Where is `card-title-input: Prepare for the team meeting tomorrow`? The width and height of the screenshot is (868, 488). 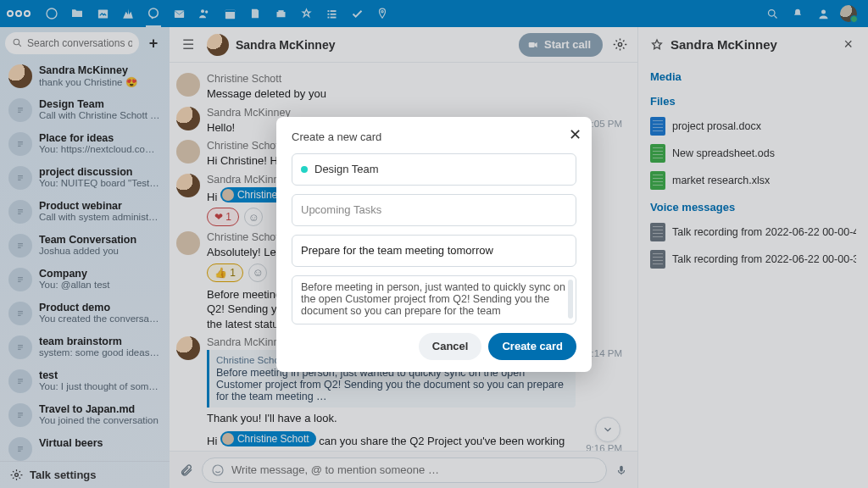 card-title-input: Prepare for the team meeting tomorrow is located at coordinates (434, 251).